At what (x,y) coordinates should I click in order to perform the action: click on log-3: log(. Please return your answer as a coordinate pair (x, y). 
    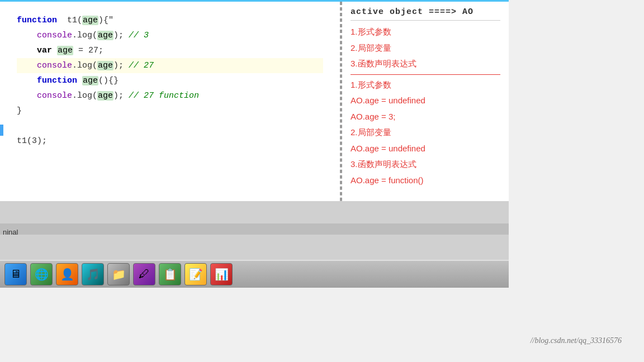
    Looking at the image, I should click on (87, 96).